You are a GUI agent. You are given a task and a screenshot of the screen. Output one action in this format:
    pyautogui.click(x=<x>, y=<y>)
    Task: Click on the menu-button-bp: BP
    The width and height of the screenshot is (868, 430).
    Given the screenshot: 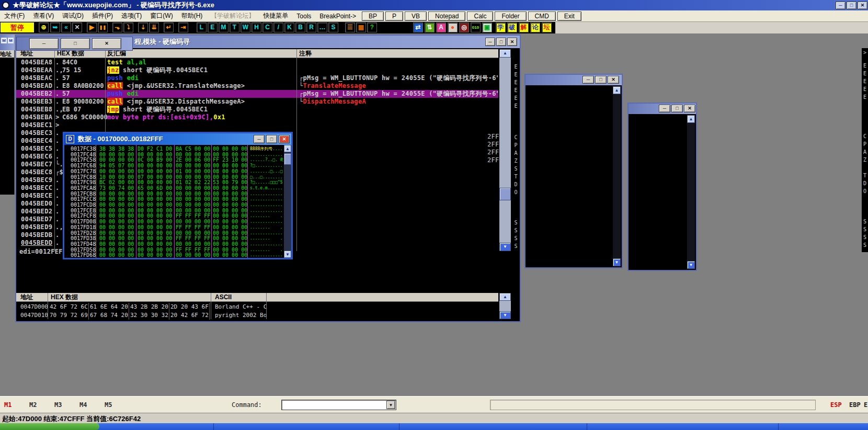 What is the action you would take?
    pyautogui.click(x=373, y=16)
    